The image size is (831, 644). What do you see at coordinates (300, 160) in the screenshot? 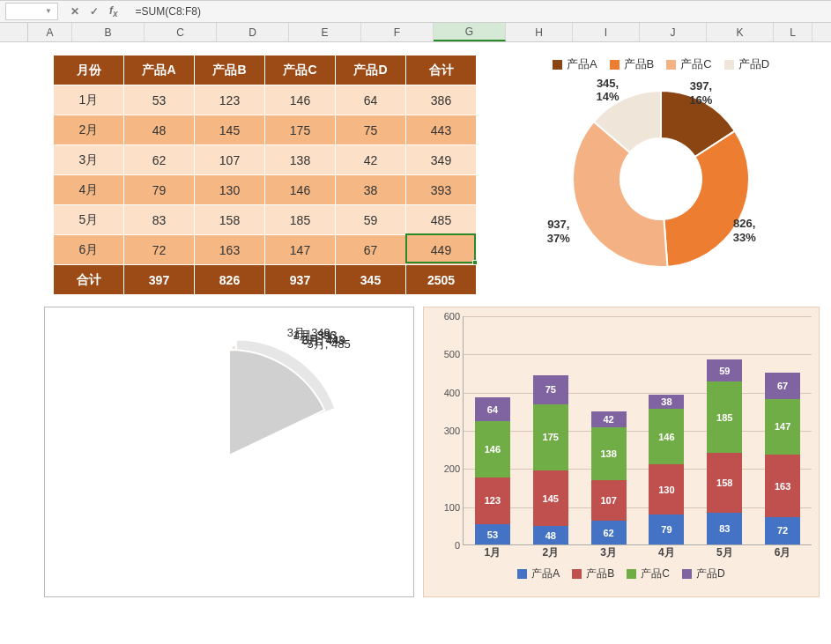
I see `table-cell: 138` at bounding box center [300, 160].